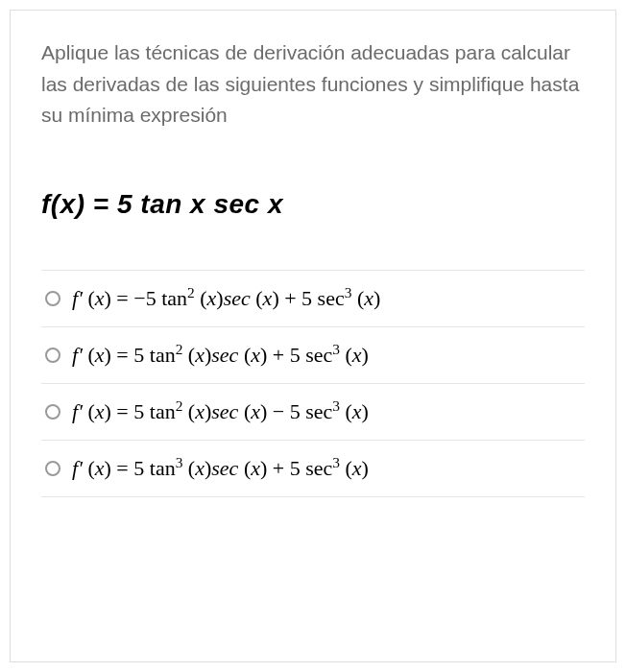  Describe the element at coordinates (313, 355) in the screenshot. I see `option-2: f′ (x) = 5 tan2 (x)sec (x) + 5 sec3 (x)` at that location.